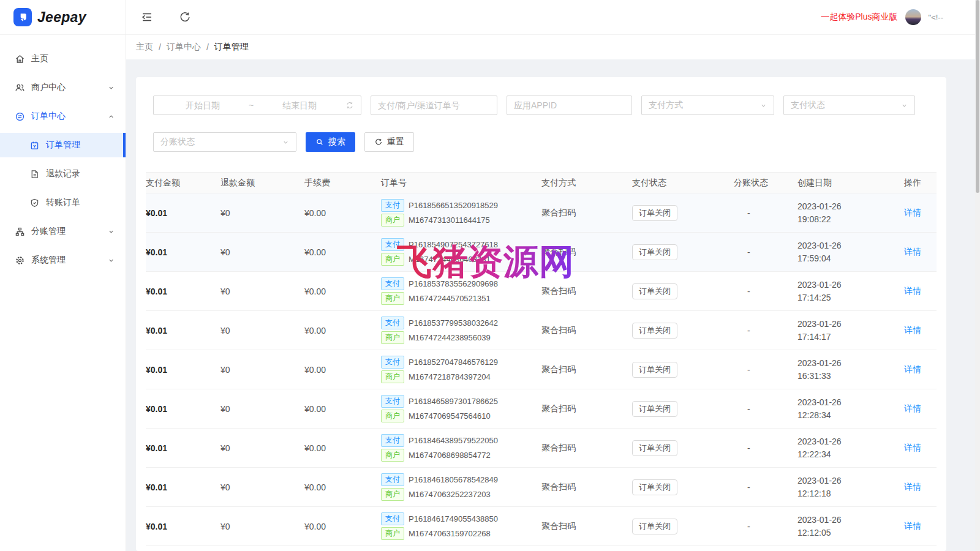  Describe the element at coordinates (300, 105) in the screenshot. I see `end-date-input` at that location.